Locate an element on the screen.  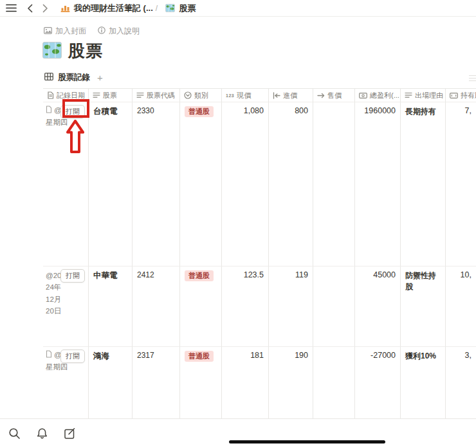
column-header-buy-price: 進價 is located at coordinates (291, 95).